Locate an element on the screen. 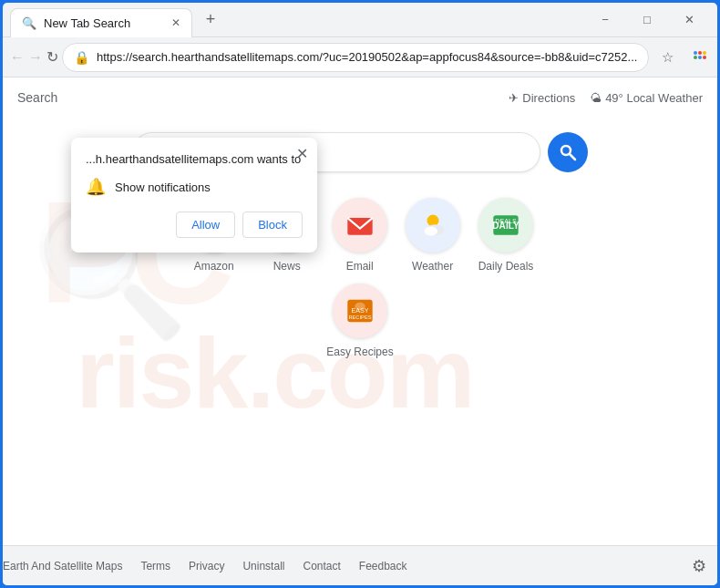 The width and height of the screenshot is (720, 588). popup-close-button: ✕ is located at coordinates (303, 153).